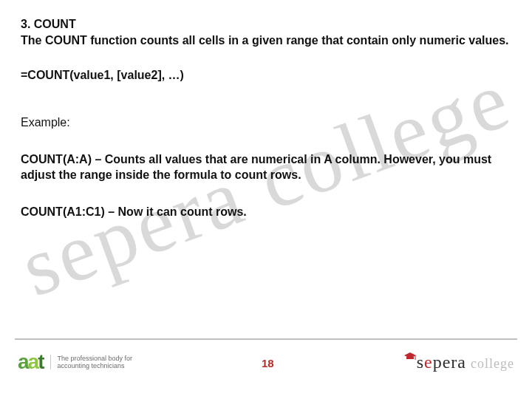 The width and height of the screenshot is (532, 399). What do you see at coordinates (266, 33) in the screenshot?
I see `intro-block: 3. COUNT The COUNT function counts all c…` at bounding box center [266, 33].